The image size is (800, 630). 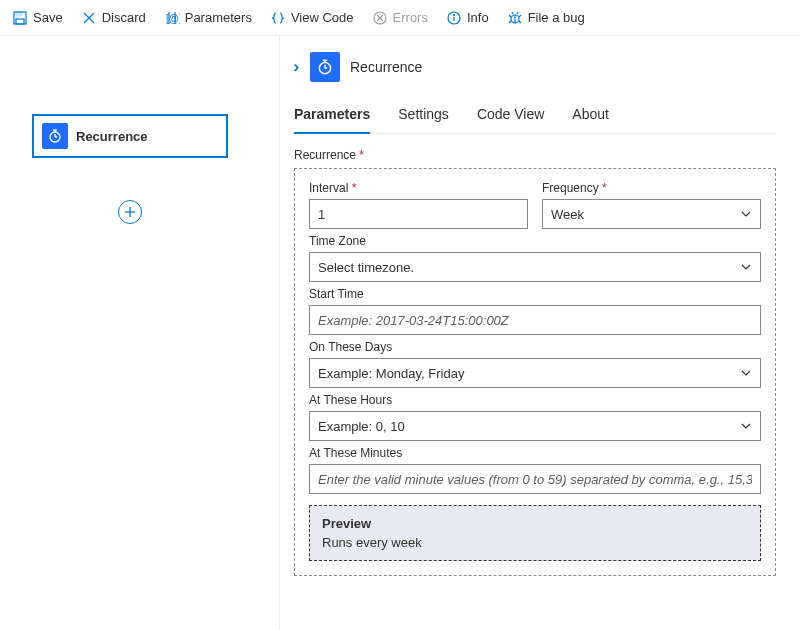 I want to click on errors-icon, so click(x=380, y=18).